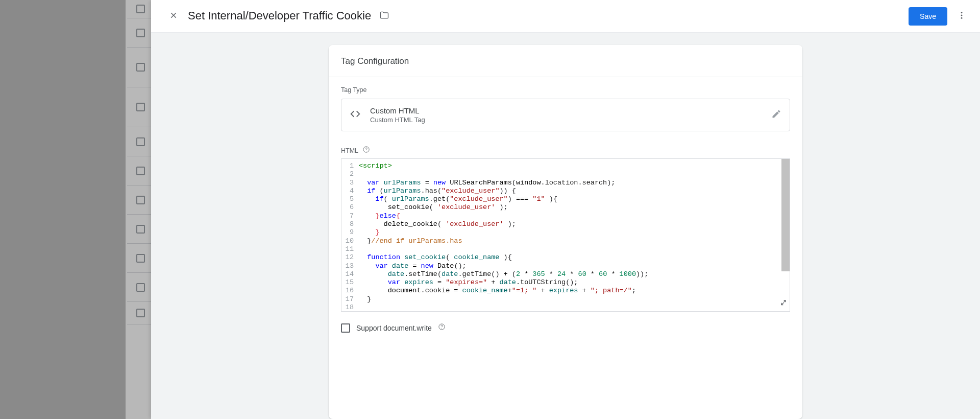 This screenshot has width=980, height=419. Describe the element at coordinates (962, 16) in the screenshot. I see `more-actions-button` at that location.